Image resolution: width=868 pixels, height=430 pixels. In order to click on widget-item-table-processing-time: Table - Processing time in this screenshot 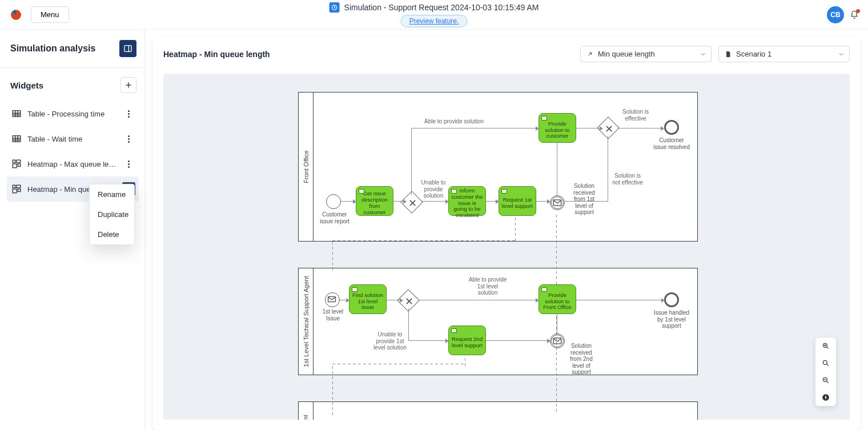, I will do `click(73, 114)`.